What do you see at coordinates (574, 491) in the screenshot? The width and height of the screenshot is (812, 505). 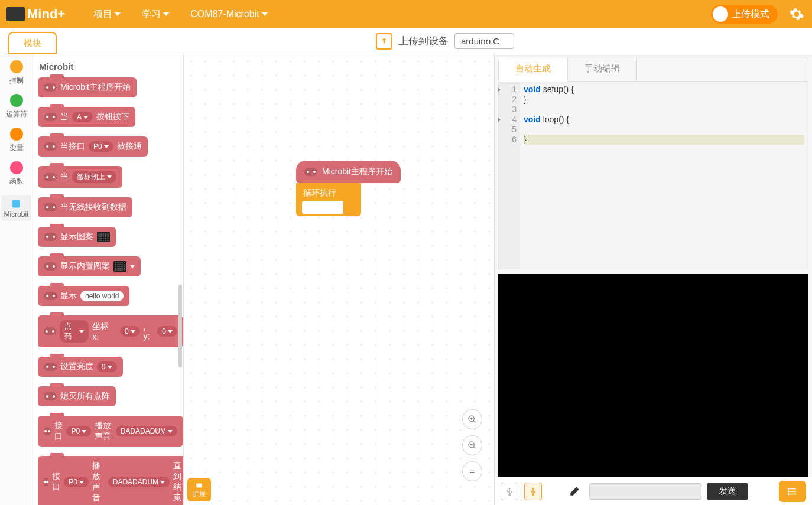 I see `eraser-button` at bounding box center [574, 491].